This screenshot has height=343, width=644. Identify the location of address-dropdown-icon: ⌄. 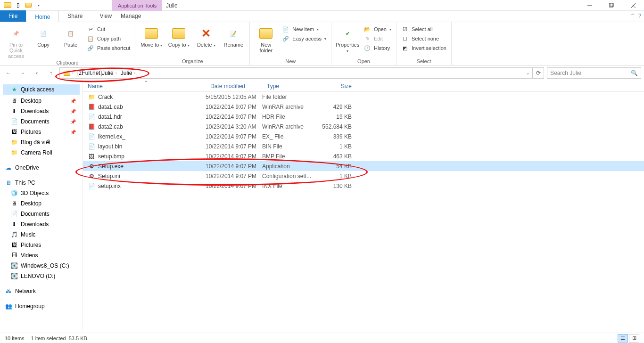
(528, 73).